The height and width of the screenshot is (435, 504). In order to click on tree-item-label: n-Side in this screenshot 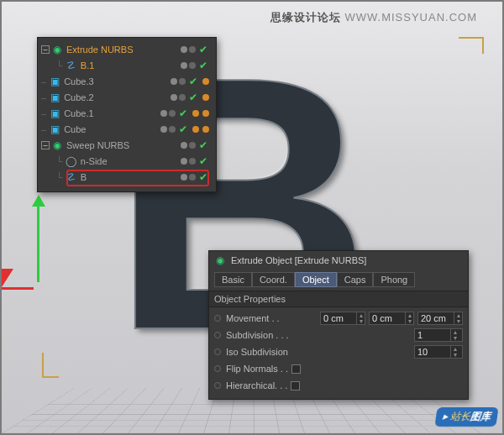, I will do `click(94, 161)`.